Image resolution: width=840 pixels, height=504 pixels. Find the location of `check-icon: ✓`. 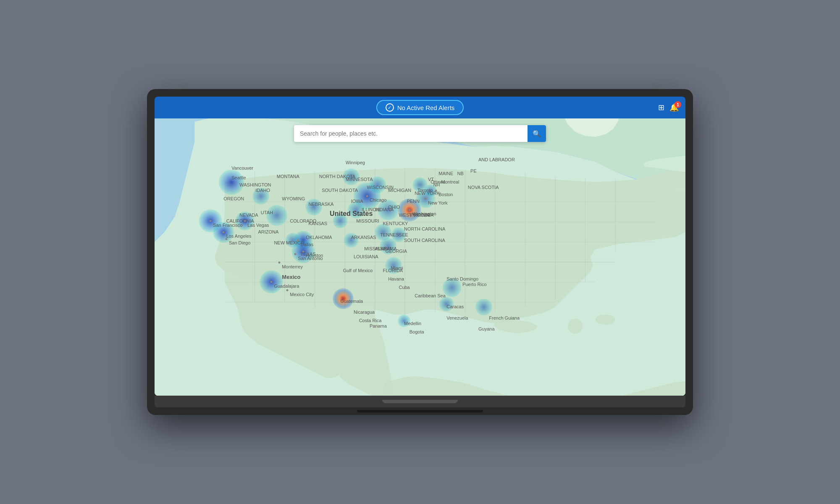

check-icon: ✓ is located at coordinates (390, 108).